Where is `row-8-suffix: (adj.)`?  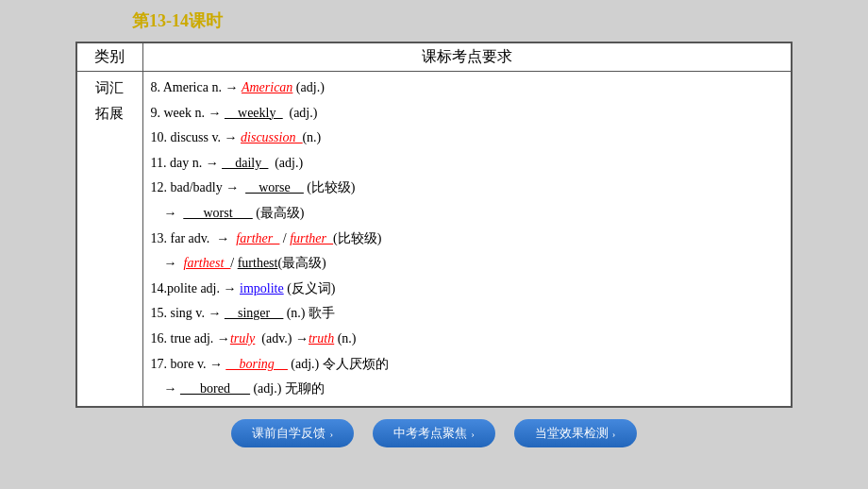 row-8-suffix: (adj.) is located at coordinates (308, 87).